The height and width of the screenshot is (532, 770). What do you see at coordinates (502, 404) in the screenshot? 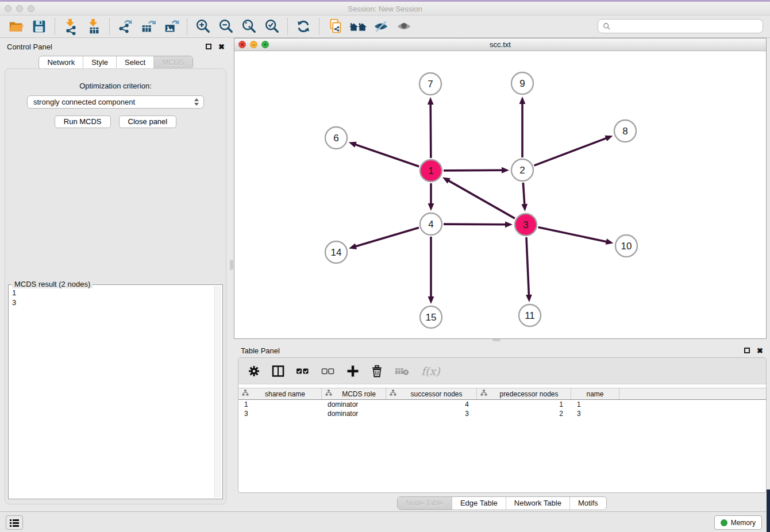
I see `table-row: 1dominator411` at bounding box center [502, 404].